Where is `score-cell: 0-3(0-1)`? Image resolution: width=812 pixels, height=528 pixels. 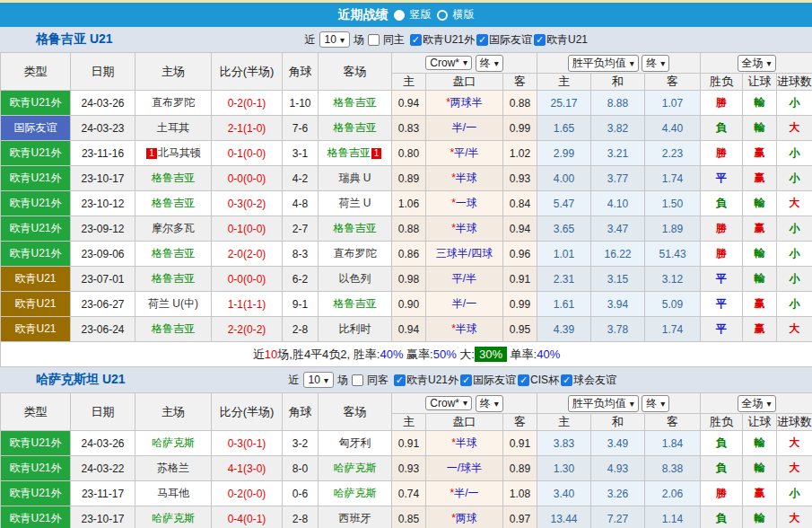
score-cell: 0-3(0-1) is located at coordinates (248, 444).